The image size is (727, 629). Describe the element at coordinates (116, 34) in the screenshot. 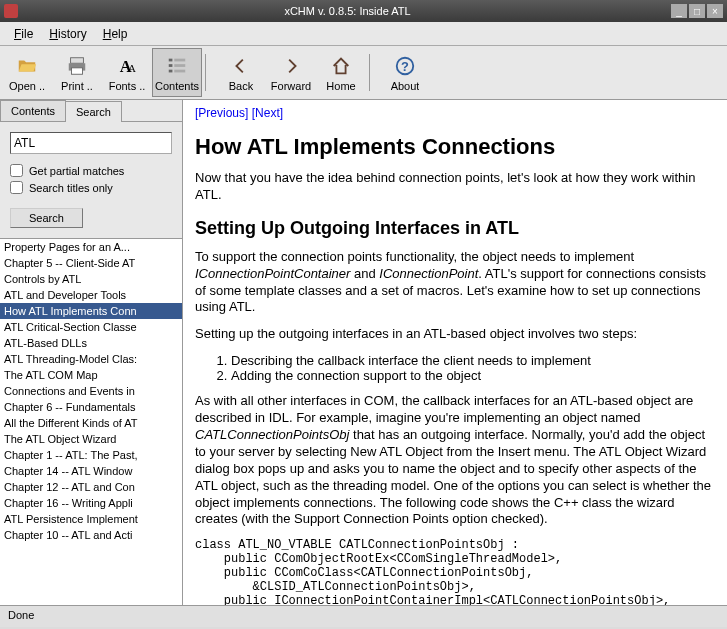

I see `menu-help: Help` at that location.